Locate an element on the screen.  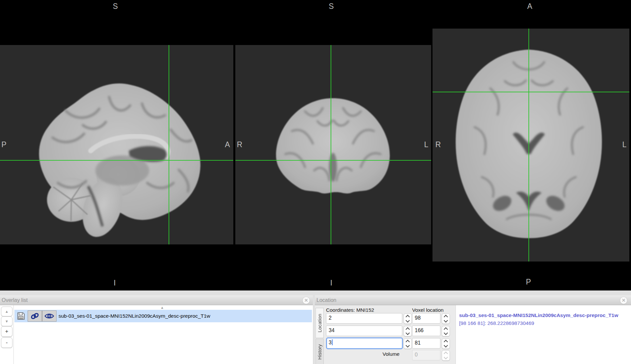
coordinates-header: Coordinates: MNI152 is located at coordinates (350, 310).